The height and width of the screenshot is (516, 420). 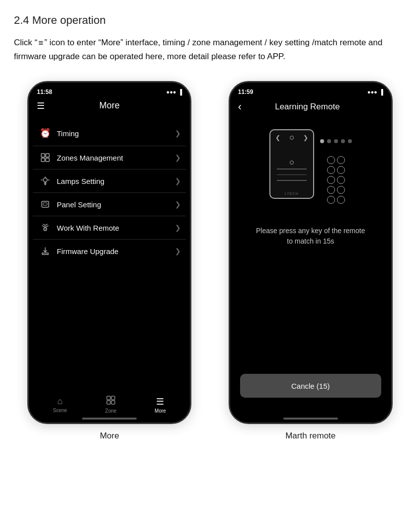 What do you see at coordinates (210, 50) in the screenshot?
I see `section-description: Click “≡” icon to enter “More” interface…` at bounding box center [210, 50].